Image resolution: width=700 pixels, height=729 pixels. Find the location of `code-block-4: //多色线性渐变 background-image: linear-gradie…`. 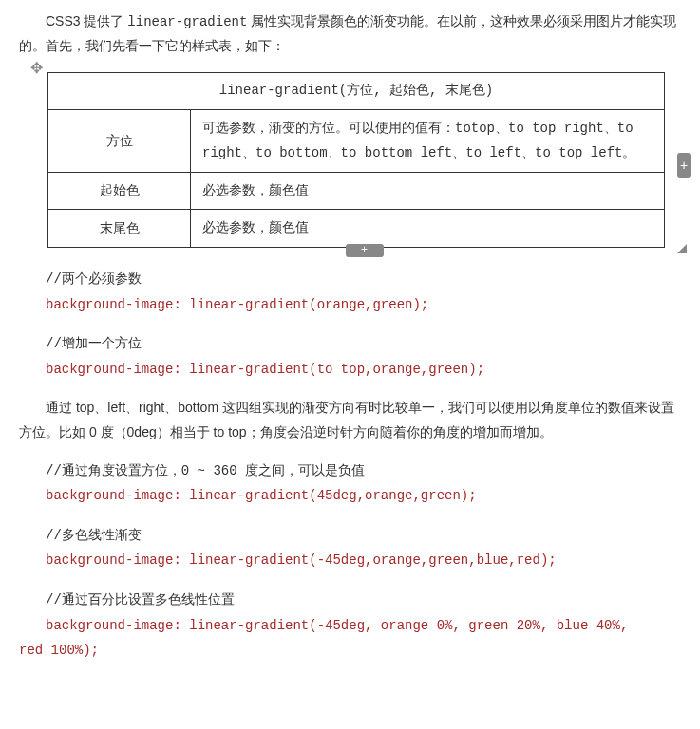

code-block-4: //多色线性渐变 background-image: linear-gradie… is located at coordinates (350, 549).